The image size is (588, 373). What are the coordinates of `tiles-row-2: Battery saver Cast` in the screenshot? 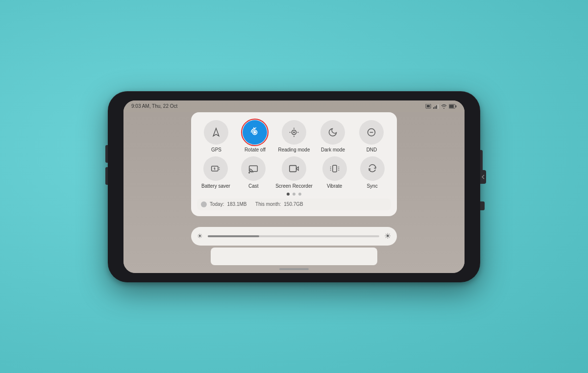 It's located at (294, 173).